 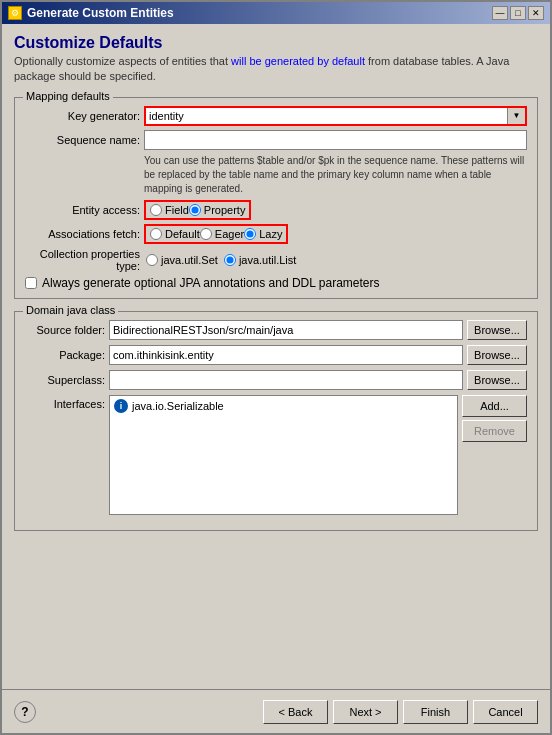 I want to click on package-browse-button: Browse..., so click(x=497, y=355).